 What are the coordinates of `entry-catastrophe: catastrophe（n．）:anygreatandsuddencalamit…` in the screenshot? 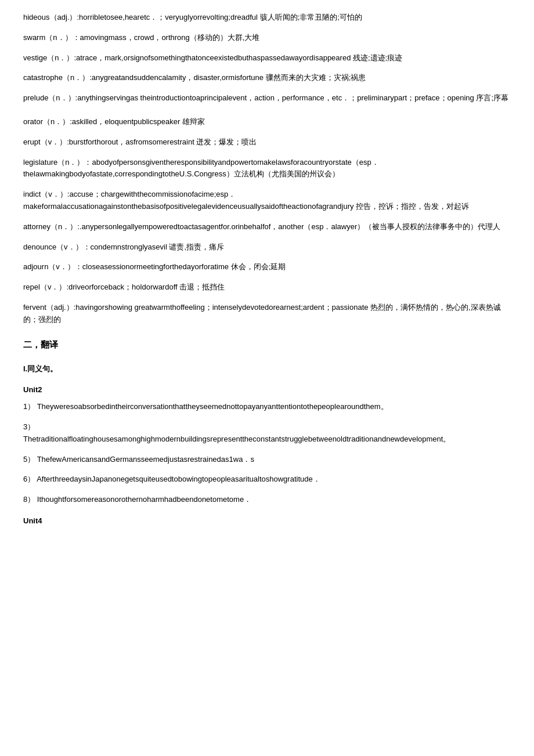 It's located at (267, 78).